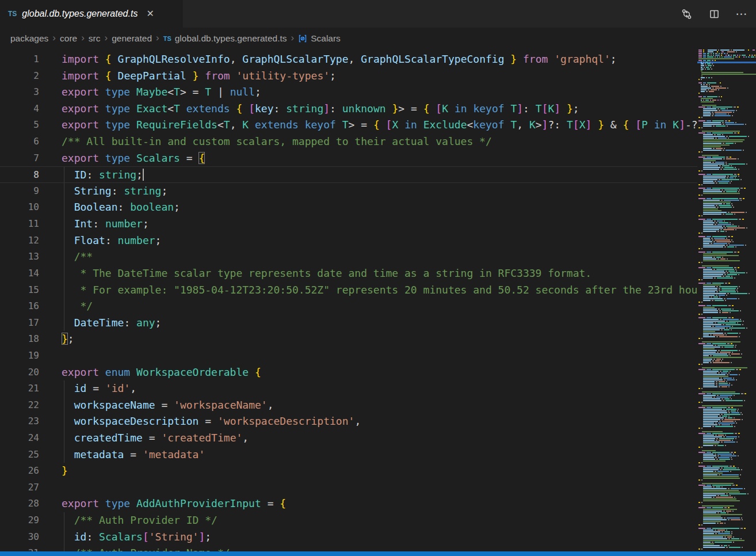  What do you see at coordinates (349, 439) in the screenshot?
I see `code-line: 24 createdTime = 'createdTime',` at bounding box center [349, 439].